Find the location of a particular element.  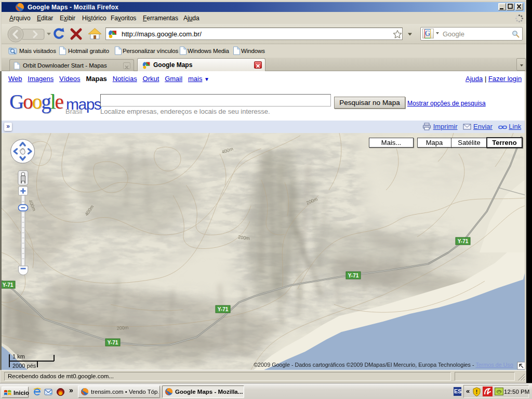

svg-text: 2000 pés is located at coordinates (24, 366).